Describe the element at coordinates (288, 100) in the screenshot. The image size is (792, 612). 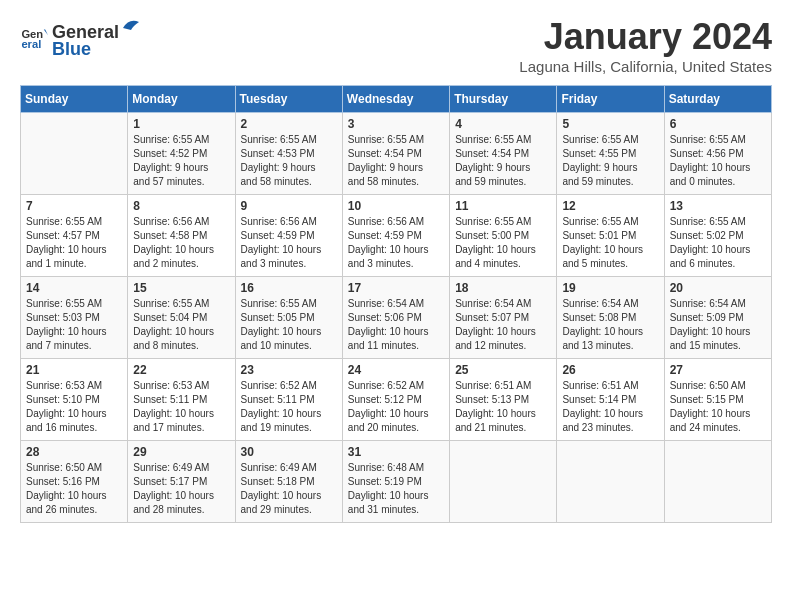
I see `header-tuesday: Tuesday` at that location.